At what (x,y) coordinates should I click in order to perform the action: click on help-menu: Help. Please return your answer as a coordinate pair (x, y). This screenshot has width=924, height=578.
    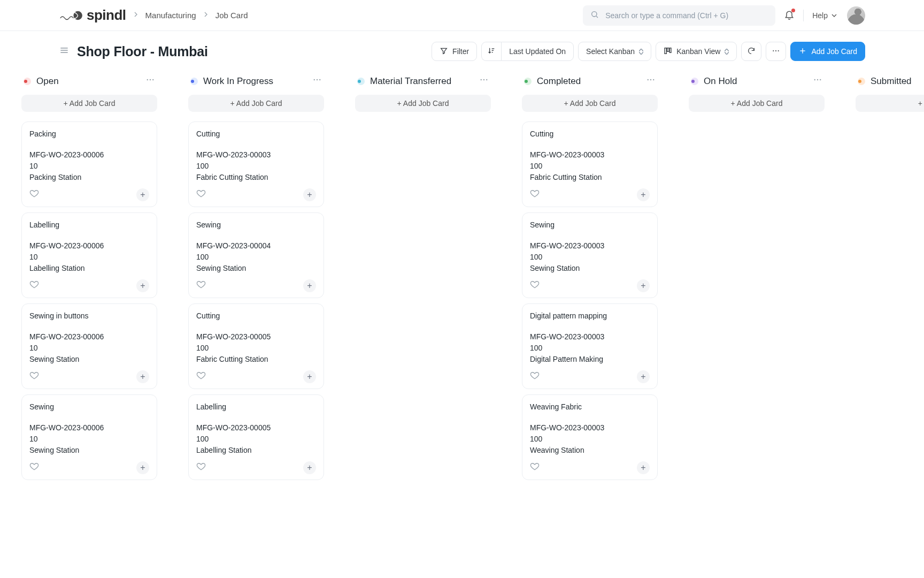
    Looking at the image, I should click on (826, 16).